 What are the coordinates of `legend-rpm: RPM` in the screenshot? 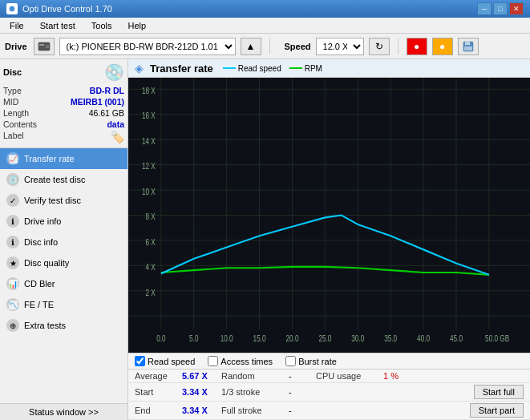 It's located at (306, 69).